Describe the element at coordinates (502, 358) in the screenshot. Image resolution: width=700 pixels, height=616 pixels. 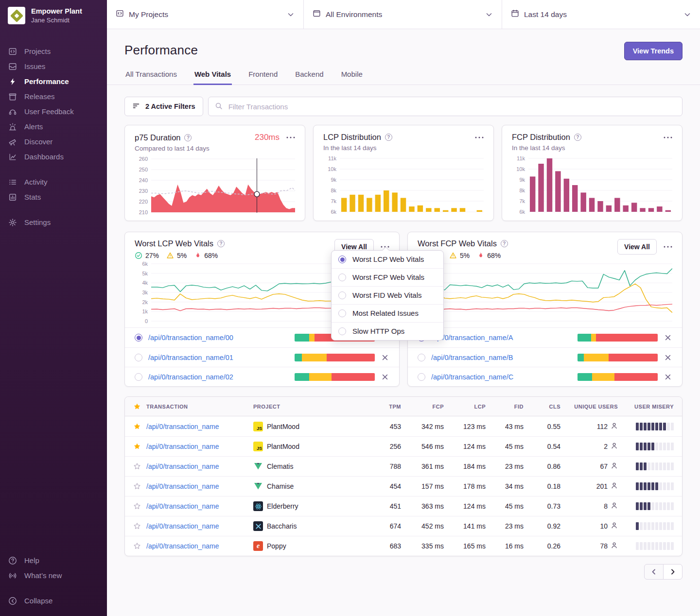
I see `transaction-link: /api/0/transaction_name/B` at that location.